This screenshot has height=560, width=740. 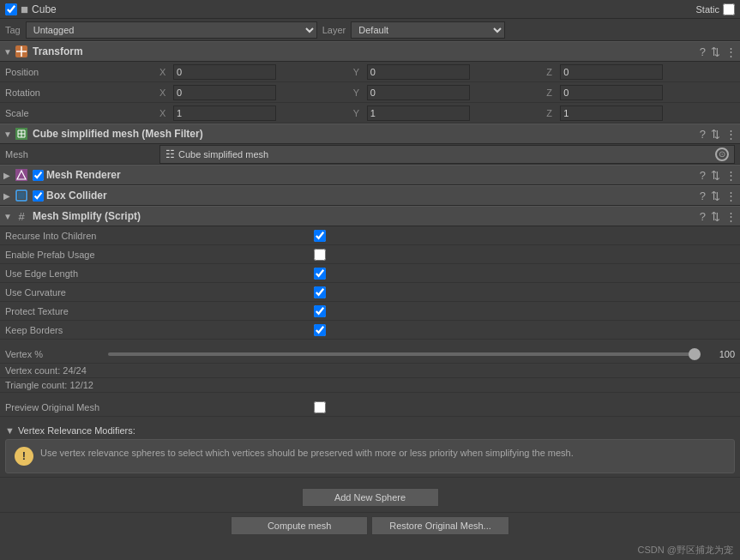 What do you see at coordinates (299, 526) in the screenshot?
I see `compute-mesh-button: Compute mesh` at bounding box center [299, 526].